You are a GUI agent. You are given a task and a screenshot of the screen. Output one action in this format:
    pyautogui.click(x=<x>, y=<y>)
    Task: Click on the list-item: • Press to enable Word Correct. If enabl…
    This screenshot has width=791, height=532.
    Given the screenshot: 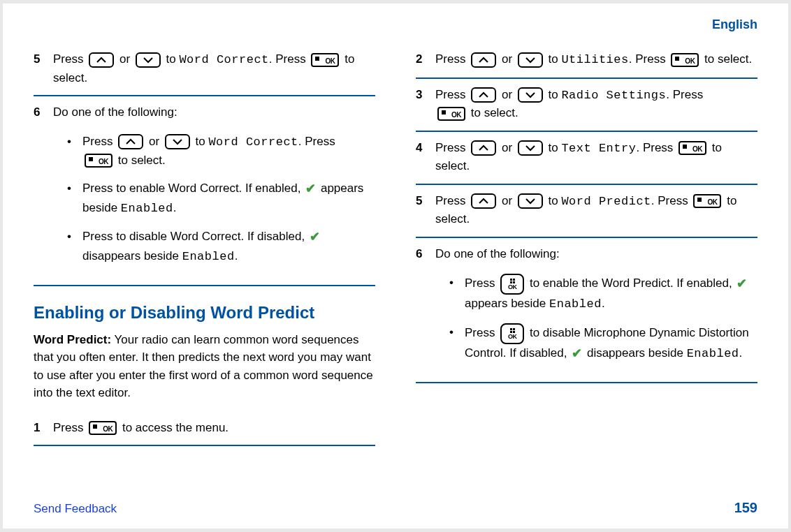 What is the action you would take?
    pyautogui.click(x=221, y=198)
    